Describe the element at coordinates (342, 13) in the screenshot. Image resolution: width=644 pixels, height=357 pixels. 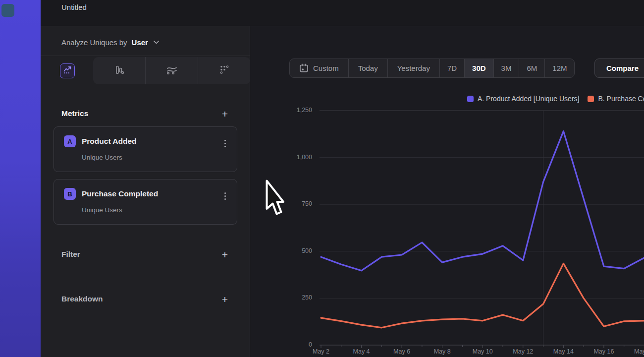
I see `top-bar: Untitled` at that location.